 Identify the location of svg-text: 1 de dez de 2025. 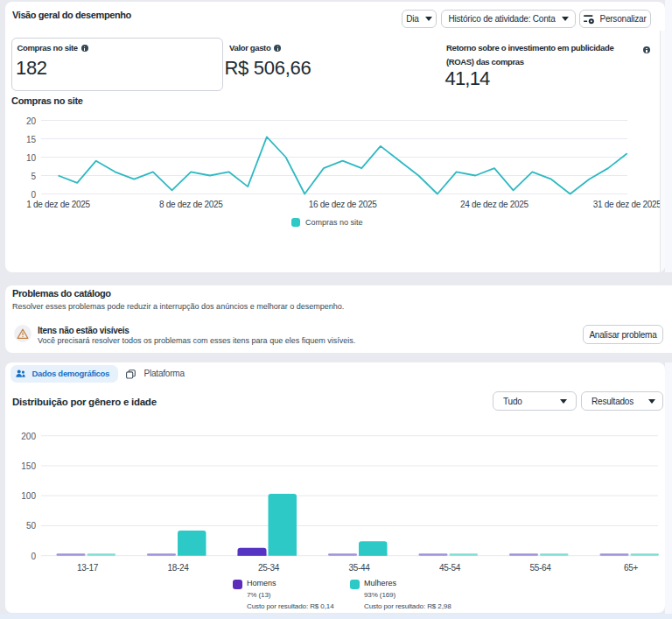
(58, 205).